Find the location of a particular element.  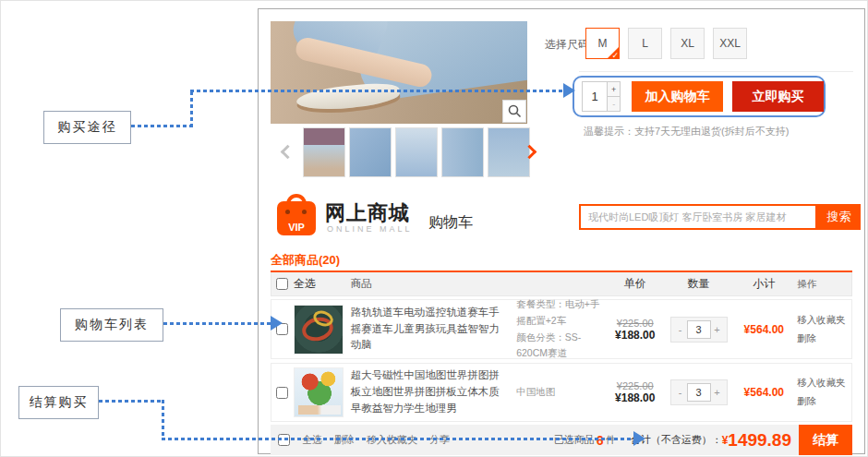

magnifier-icon is located at coordinates (515, 111).